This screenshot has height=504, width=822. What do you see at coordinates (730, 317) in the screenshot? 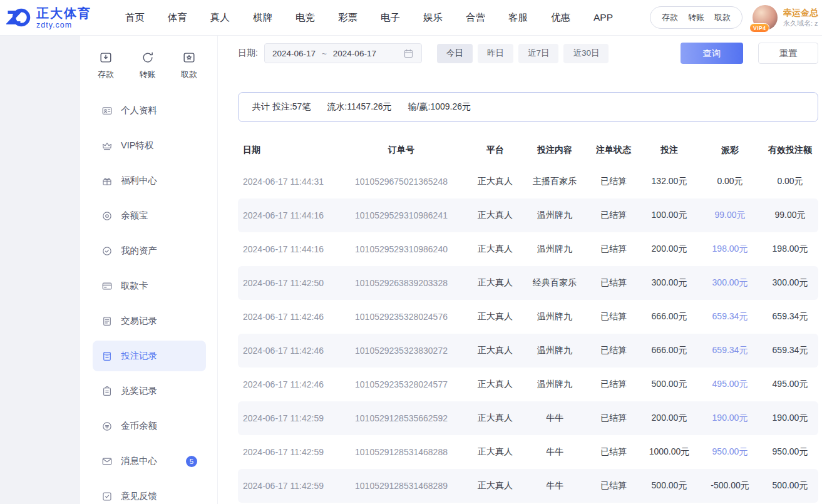
I see `cell-payout: 659.34元` at bounding box center [730, 317].